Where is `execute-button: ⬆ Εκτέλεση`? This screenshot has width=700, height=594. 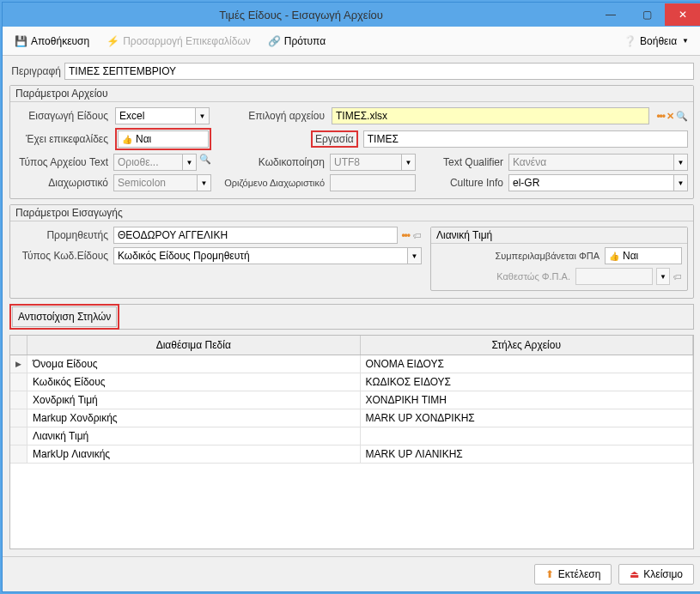
execute-button: ⬆ Εκτέλεση is located at coordinates (574, 574).